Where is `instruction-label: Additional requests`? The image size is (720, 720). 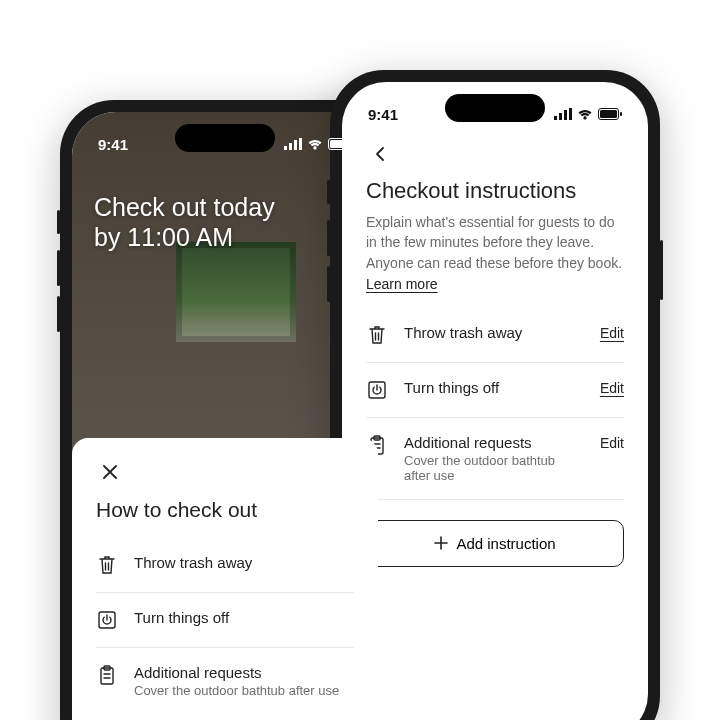
instruction-label: Additional requests is located at coordinates (494, 442).